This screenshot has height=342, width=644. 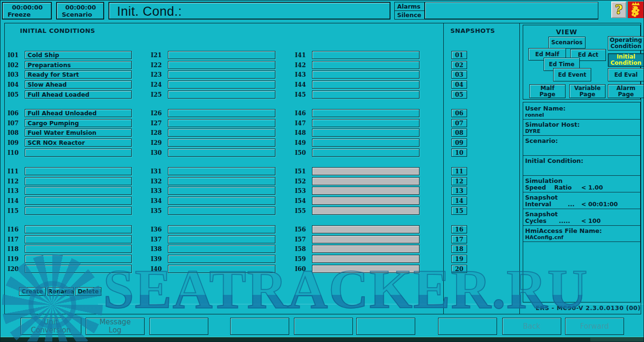 What do you see at coordinates (222, 85) in the screenshot?
I see `initial-condition-field-i24` at bounding box center [222, 85].